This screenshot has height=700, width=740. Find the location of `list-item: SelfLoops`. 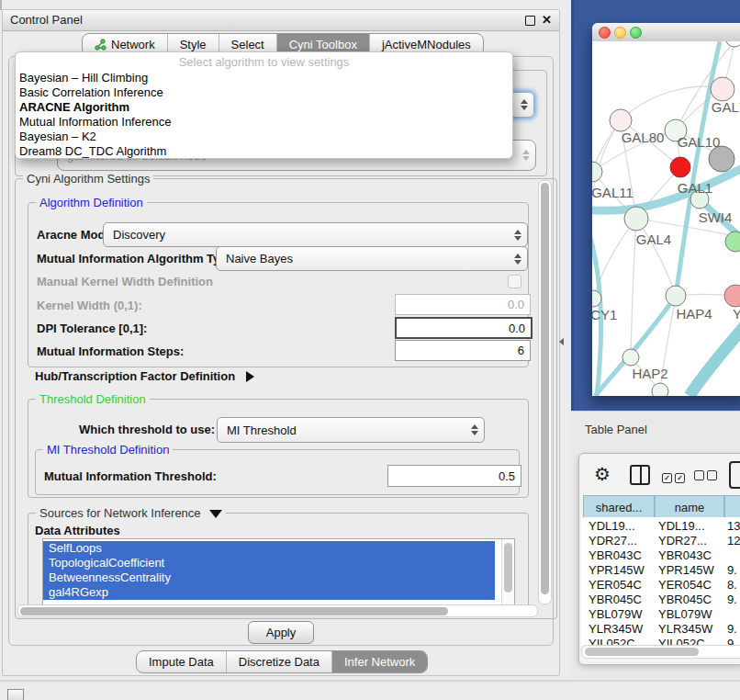

list-item: SelfLoops is located at coordinates (269, 548).